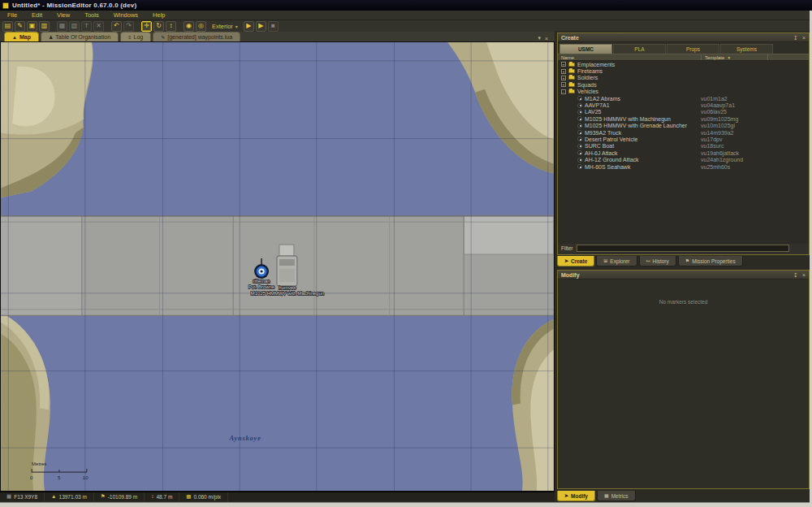 The height and width of the screenshot is (507, 812). What do you see at coordinates (747, 49) in the screenshot?
I see `tab-systems: Systems` at bounding box center [747, 49].